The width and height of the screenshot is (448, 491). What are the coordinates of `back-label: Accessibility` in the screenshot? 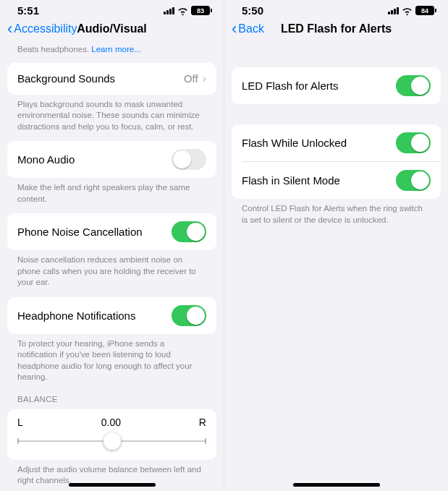 It's located at (45, 29).